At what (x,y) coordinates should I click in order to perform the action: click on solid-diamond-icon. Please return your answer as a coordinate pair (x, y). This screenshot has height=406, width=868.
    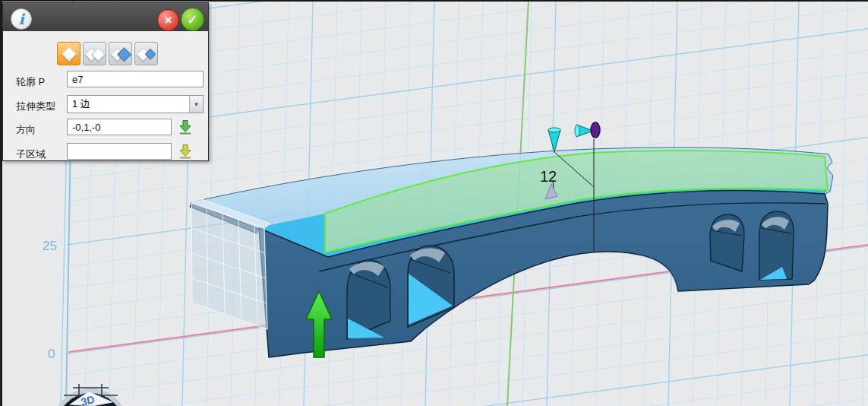
    Looking at the image, I should click on (69, 54).